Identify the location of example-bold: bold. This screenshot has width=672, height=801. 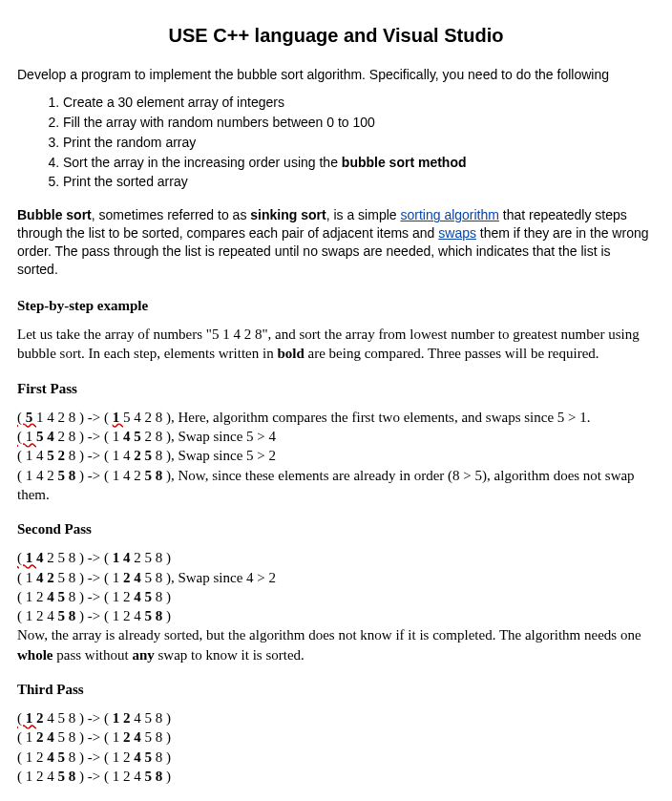
(290, 353).